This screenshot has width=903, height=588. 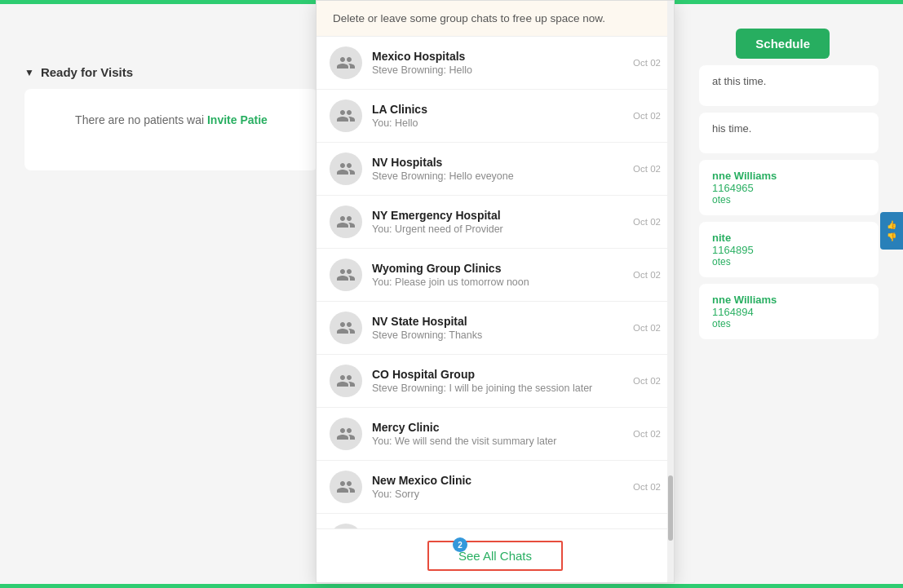 What do you see at coordinates (499, 487) in the screenshot?
I see `chat-content: New Mexico Clinic You: Sorry` at bounding box center [499, 487].